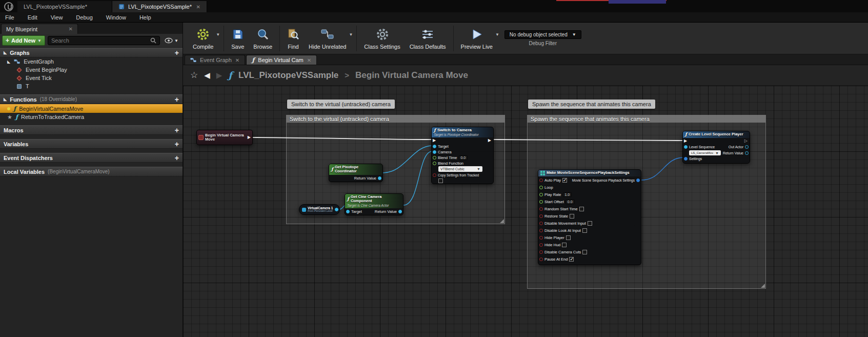 The image size is (868, 337). What do you see at coordinates (116, 17) in the screenshot?
I see `menu-window: Window` at bounding box center [116, 17].